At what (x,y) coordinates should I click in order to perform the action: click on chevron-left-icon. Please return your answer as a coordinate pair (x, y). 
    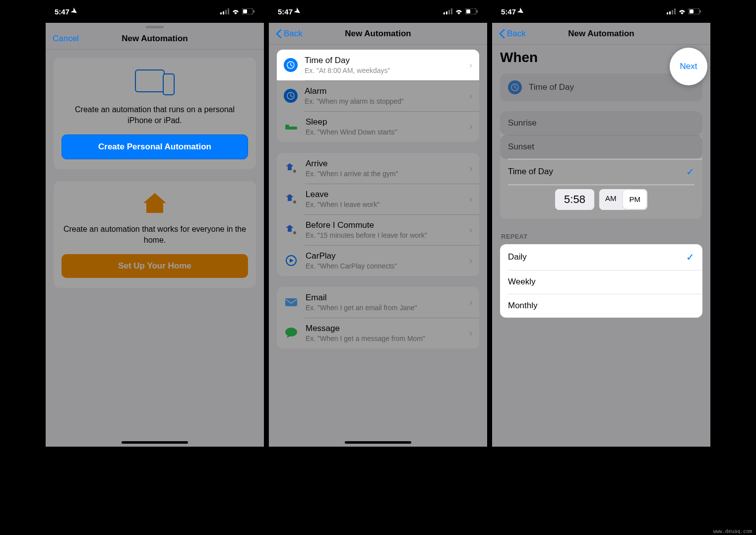
    Looking at the image, I should click on (279, 34).